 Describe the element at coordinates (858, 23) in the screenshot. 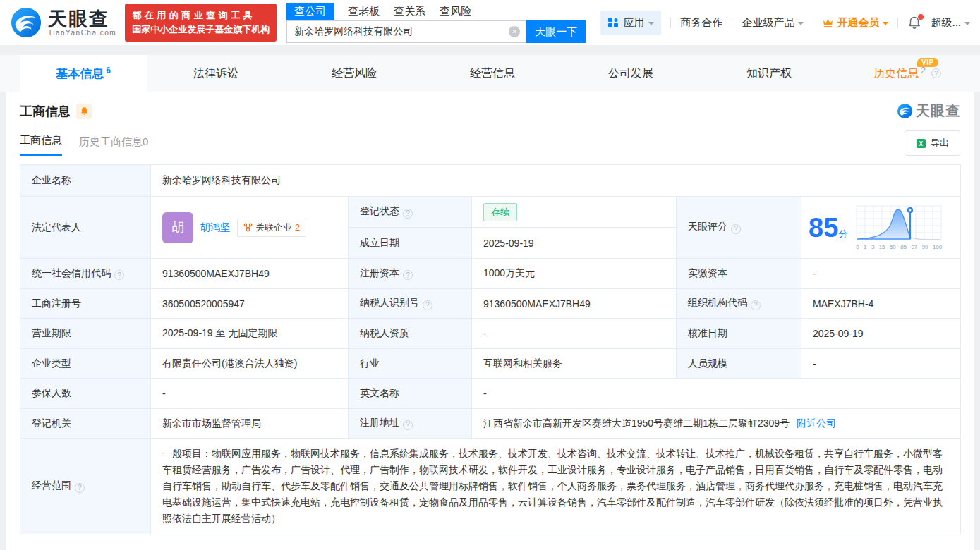

I see `open-vip-label: 开通会员` at that location.